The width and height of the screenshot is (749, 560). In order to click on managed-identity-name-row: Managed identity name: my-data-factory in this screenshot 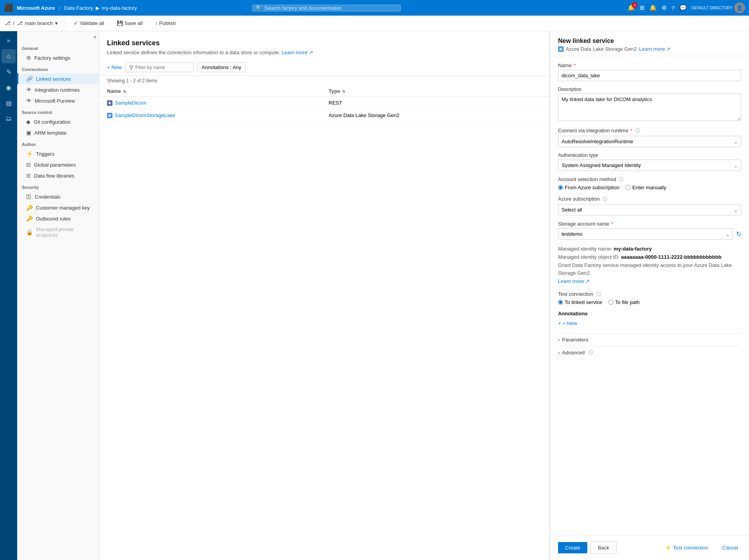, I will do `click(650, 249)`.